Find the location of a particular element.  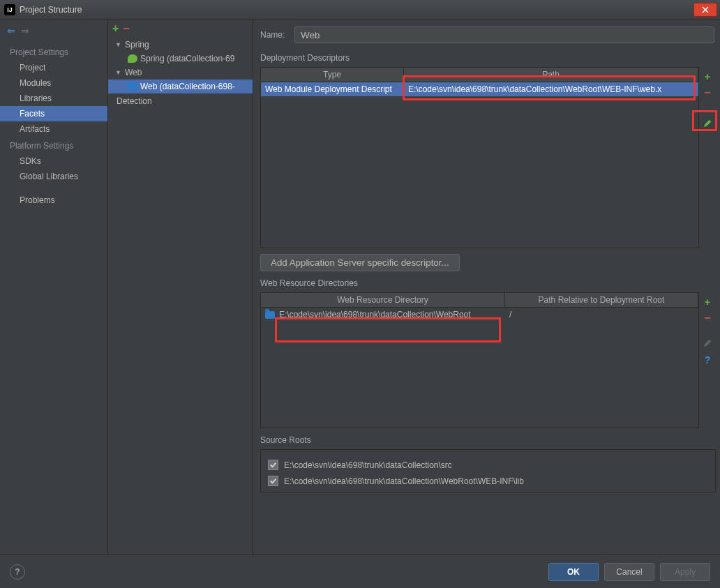

web-icon is located at coordinates (133, 86).